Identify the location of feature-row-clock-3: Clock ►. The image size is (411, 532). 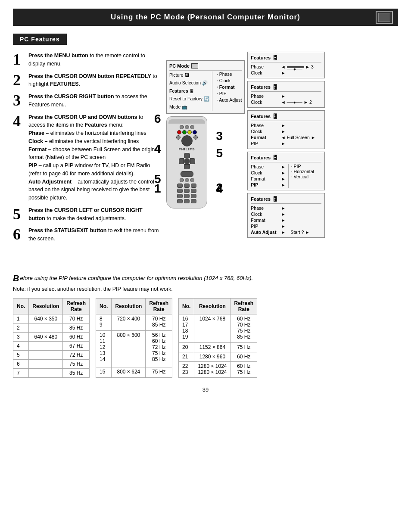
(286, 131).